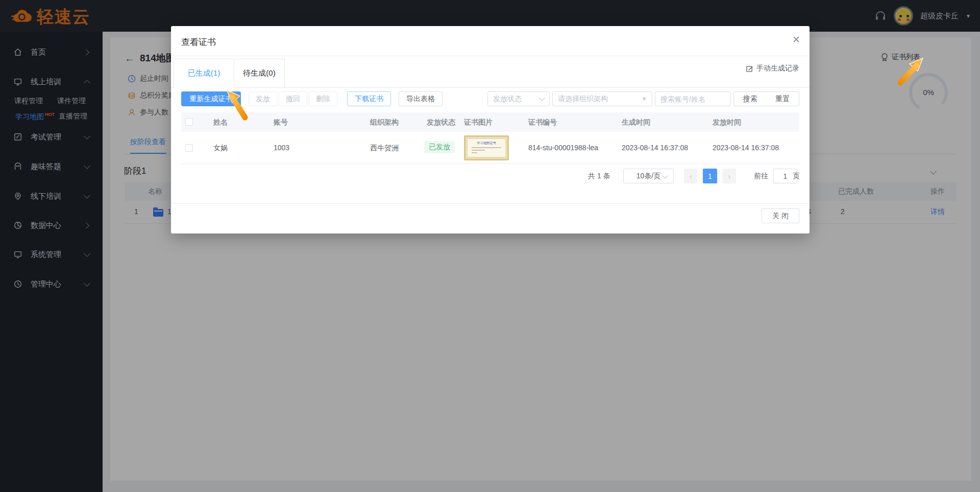  What do you see at coordinates (780, 216) in the screenshot?
I see `close-button: 关 闭` at bounding box center [780, 216].